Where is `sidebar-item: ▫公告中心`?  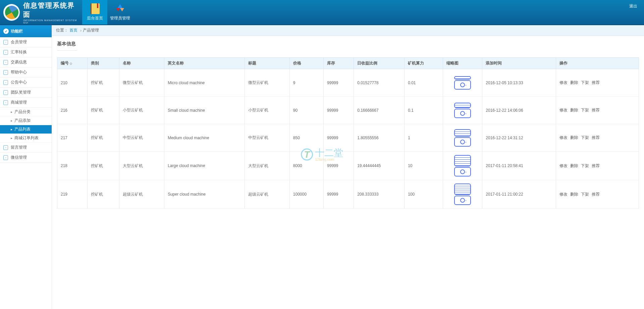 sidebar-item: ▫公告中心 is located at coordinates (26, 83).